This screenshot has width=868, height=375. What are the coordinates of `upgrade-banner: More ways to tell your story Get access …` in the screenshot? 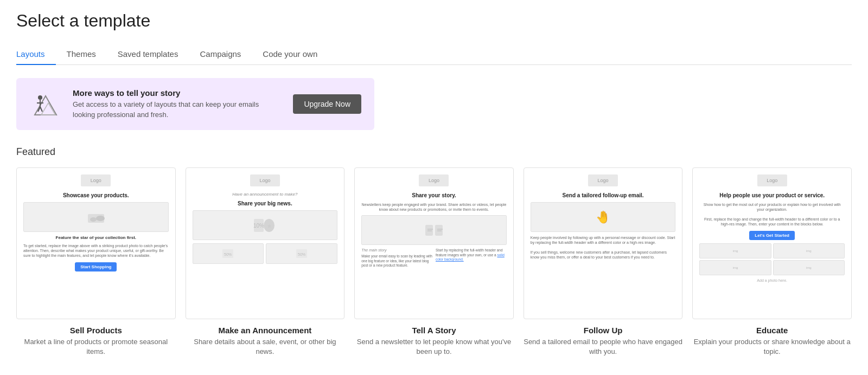 It's located at (195, 104).